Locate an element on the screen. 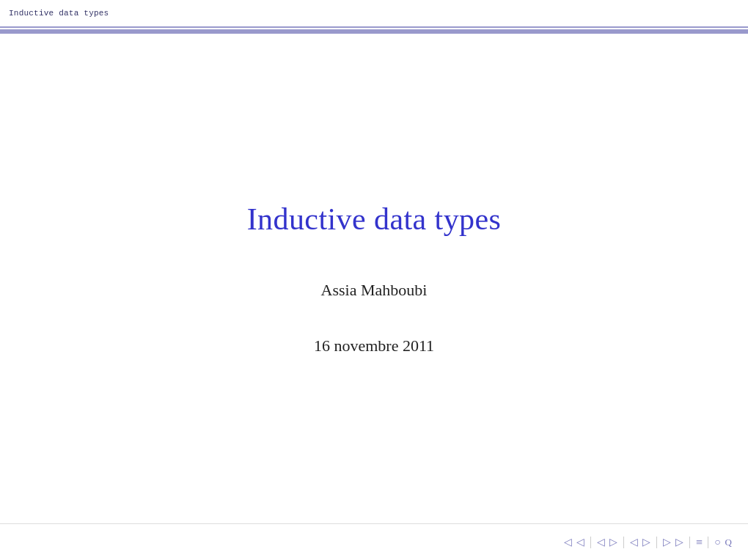 This screenshot has height=560, width=748. nav-icons-group: ◁ ◁ ◁ ▷ ◁ ▷ ▷ is located at coordinates (648, 542).